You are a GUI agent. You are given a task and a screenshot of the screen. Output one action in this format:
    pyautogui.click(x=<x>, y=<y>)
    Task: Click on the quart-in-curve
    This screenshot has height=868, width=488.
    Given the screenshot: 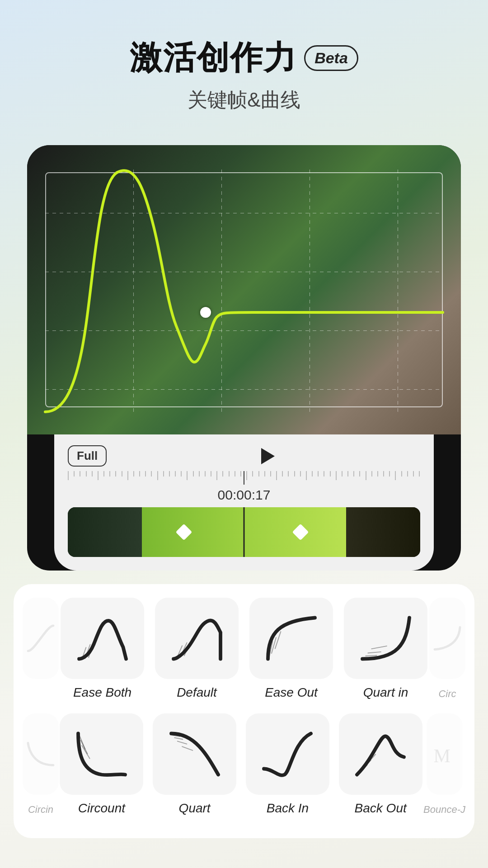 What is the action you would take?
    pyautogui.click(x=386, y=638)
    